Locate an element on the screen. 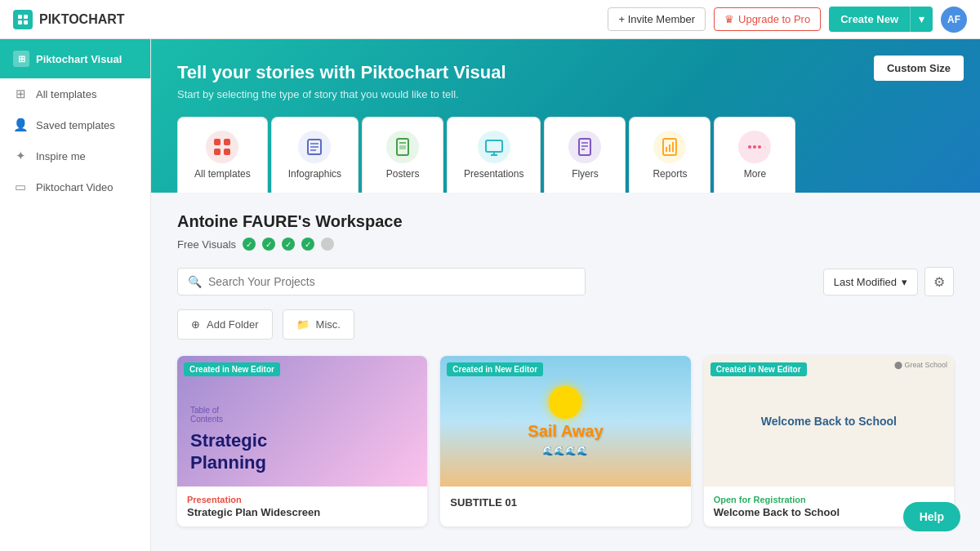 This screenshot has width=980, height=551. presentations-type-icon is located at coordinates (494, 147).